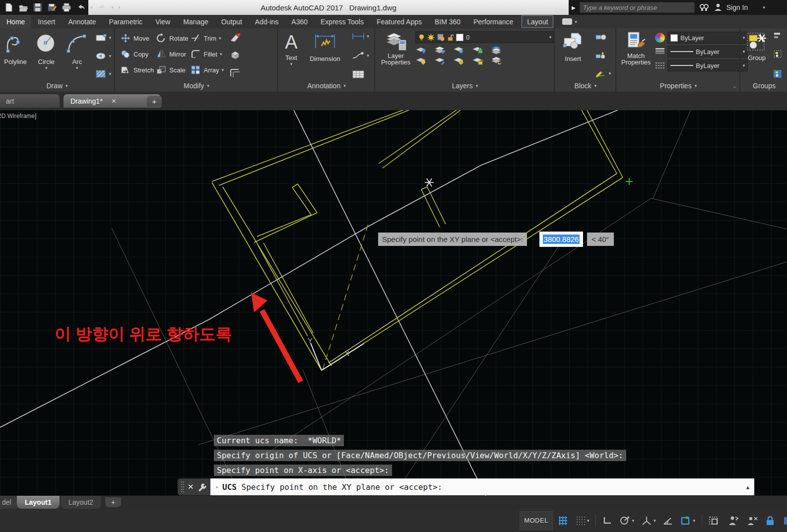  What do you see at coordinates (81, 502) in the screenshot?
I see `tab-layout2: Layout2` at bounding box center [81, 502].